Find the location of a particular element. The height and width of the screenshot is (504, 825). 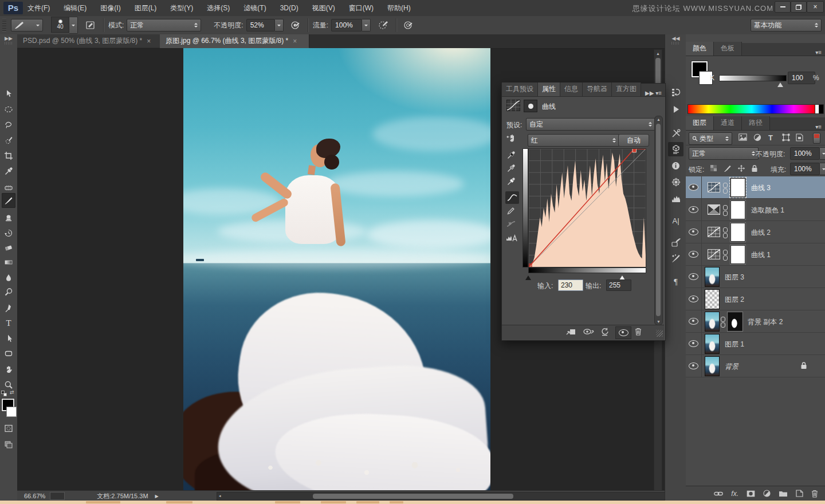

clip-to-layer-button is located at coordinates (571, 332).